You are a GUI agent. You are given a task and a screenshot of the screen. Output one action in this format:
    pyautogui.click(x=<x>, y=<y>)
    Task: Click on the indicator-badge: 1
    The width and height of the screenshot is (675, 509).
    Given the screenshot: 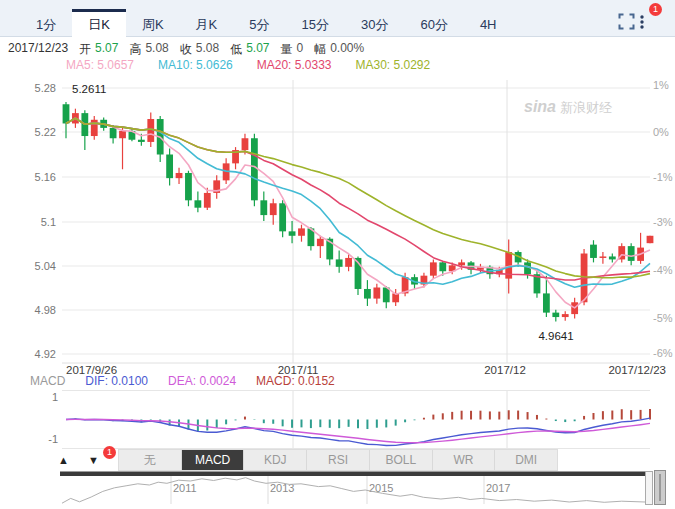 What is the action you would take?
    pyautogui.click(x=110, y=452)
    